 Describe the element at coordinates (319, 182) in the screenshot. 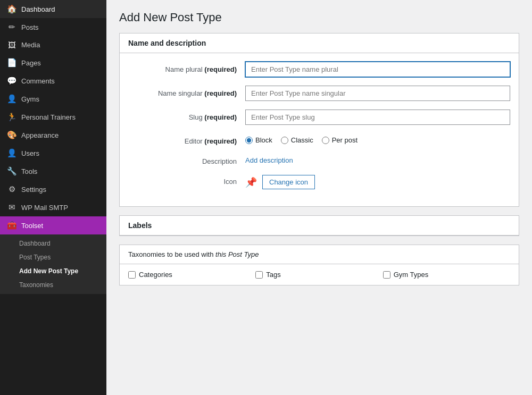

I see `icon-row: Icon 📌 Change icon` at that location.